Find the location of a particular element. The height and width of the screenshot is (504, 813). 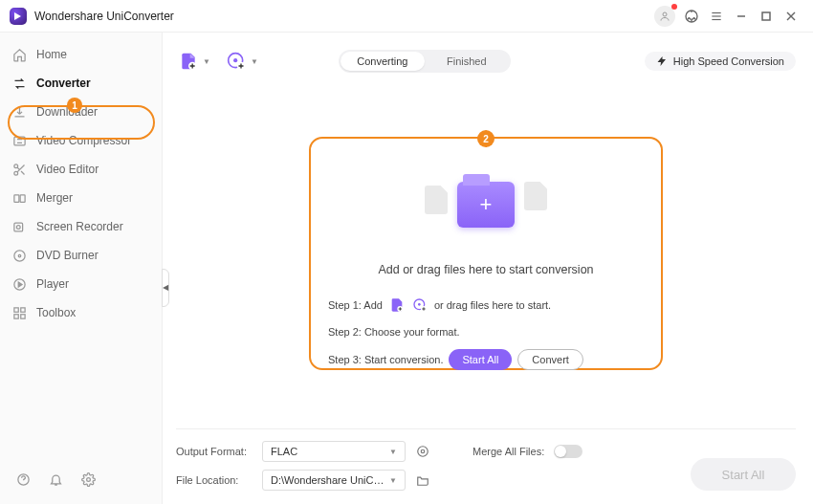

file-location-label: File Location: is located at coordinates (214, 480).